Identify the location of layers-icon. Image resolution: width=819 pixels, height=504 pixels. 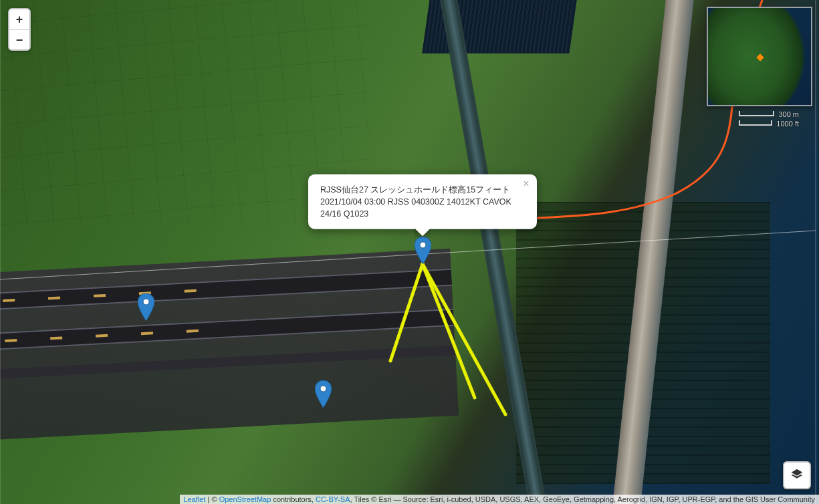
(797, 476).